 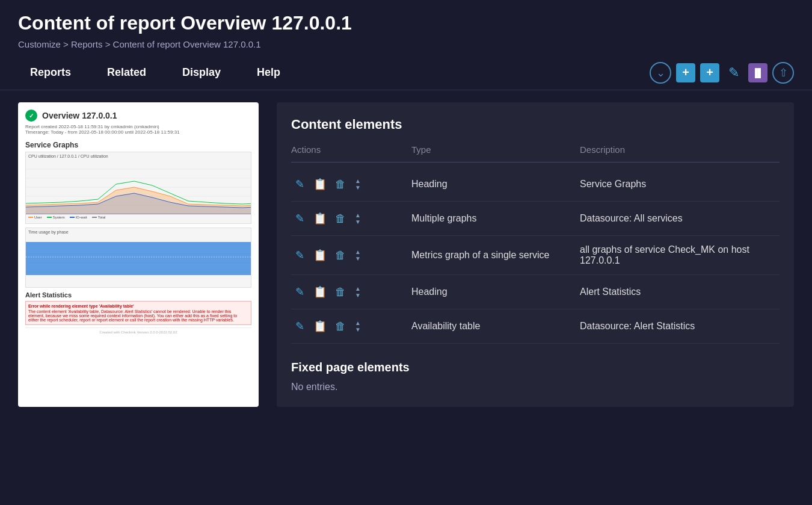 I want to click on delete-row4-button: 🗑, so click(x=340, y=292).